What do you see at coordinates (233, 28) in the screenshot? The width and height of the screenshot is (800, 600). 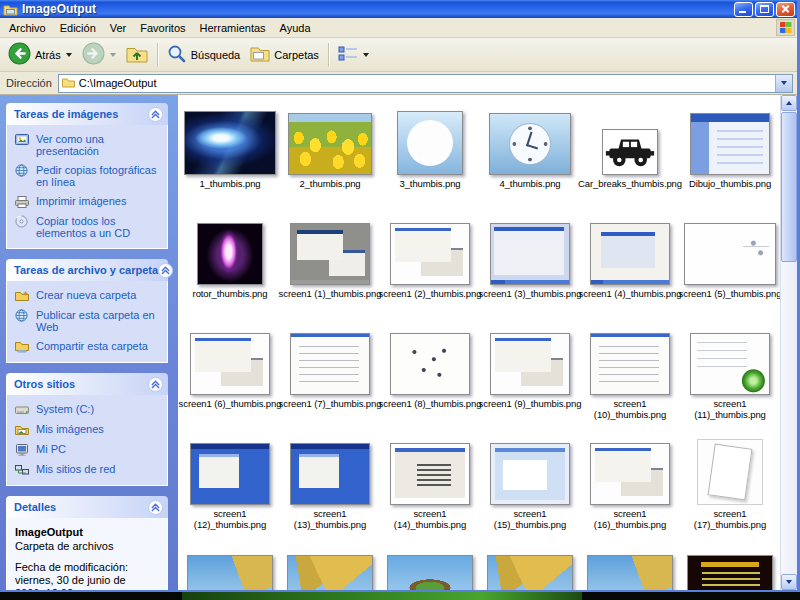 I see `menu-item-herramientas: Herramientas` at bounding box center [233, 28].